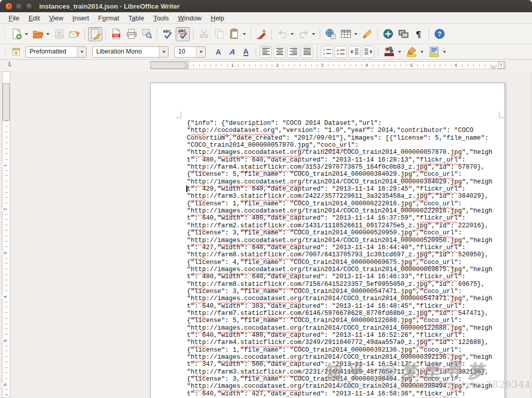  I want to click on window-maximize-button: □, so click(30, 6).